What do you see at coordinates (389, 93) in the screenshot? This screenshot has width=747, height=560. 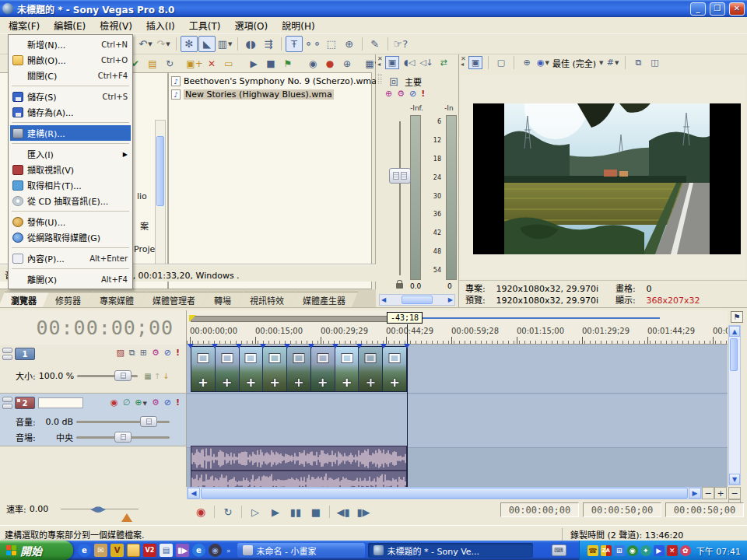 I see `insert-fx-icon: ⊕` at bounding box center [389, 93].